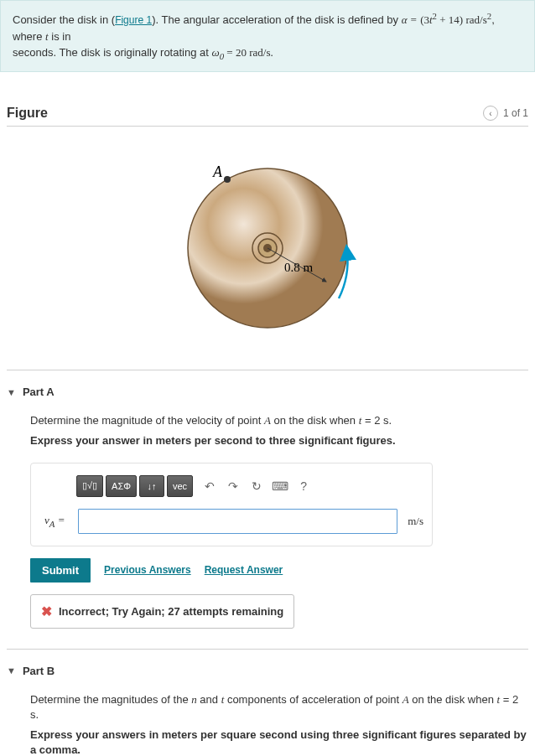 The width and height of the screenshot is (535, 756). What do you see at coordinates (231, 521) in the screenshot?
I see `input-row-a: vA = m/s` at bounding box center [231, 521].